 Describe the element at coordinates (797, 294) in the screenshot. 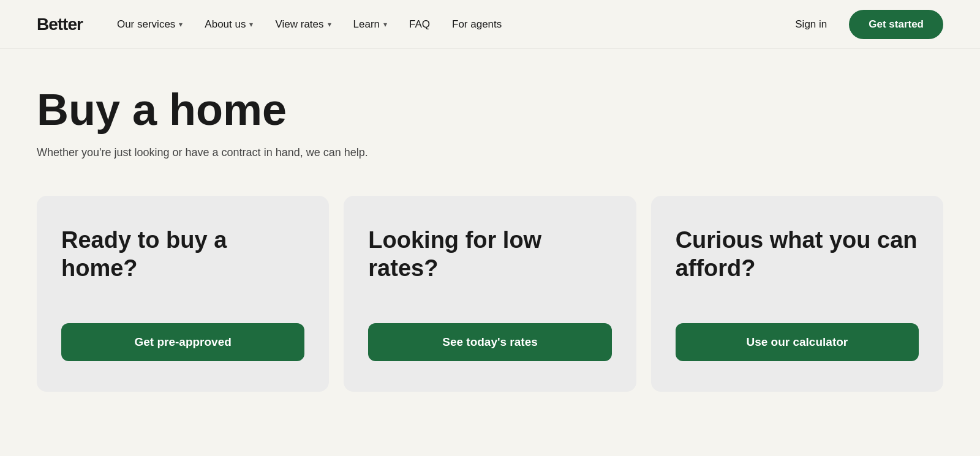

I see `card-2: Curious what you can afford?Use our calc…` at that location.